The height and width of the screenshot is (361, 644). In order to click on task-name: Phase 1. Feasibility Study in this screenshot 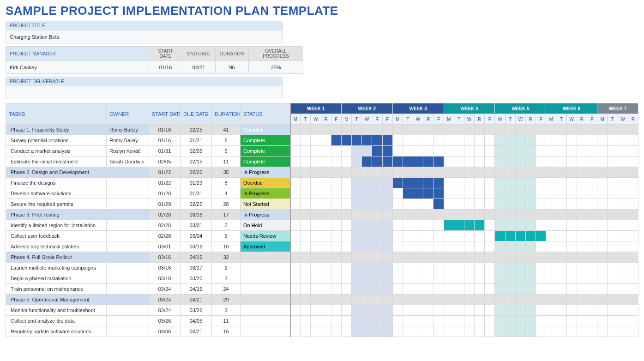, I will do `click(56, 130)`.